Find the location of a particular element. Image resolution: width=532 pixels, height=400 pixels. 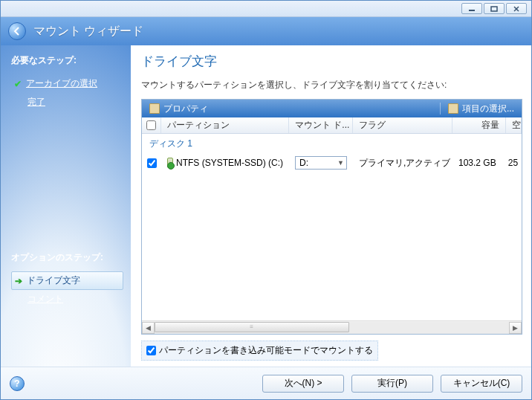

partition-capacity: 103.2 GB is located at coordinates (477, 163).